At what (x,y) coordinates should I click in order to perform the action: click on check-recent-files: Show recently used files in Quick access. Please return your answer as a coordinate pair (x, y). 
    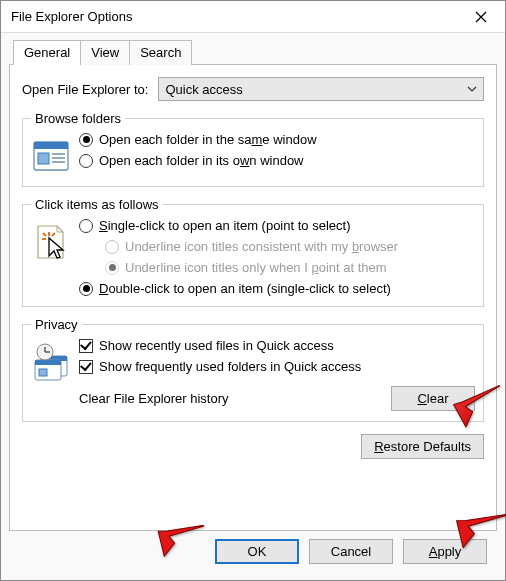
    Looking at the image, I should click on (277, 346).